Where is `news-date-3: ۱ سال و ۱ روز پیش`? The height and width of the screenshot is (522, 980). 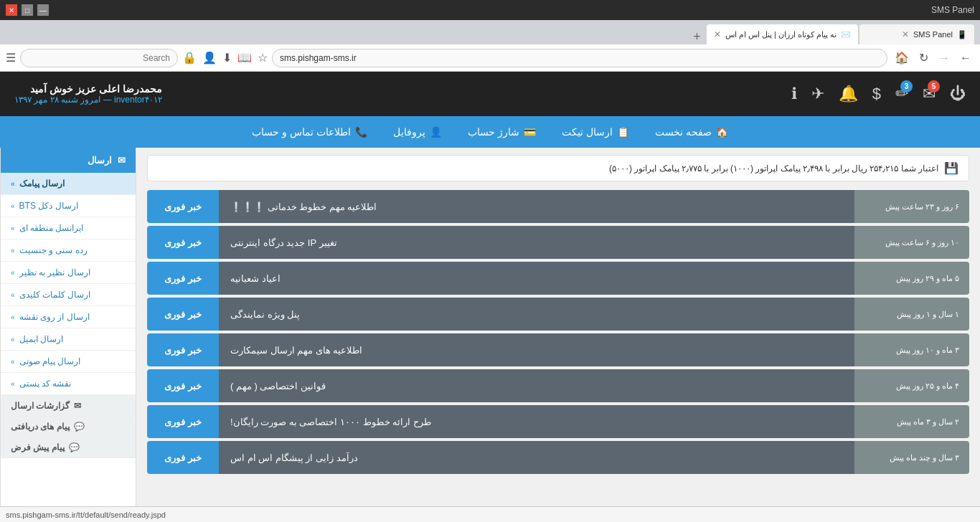
news-date-3: ۱ سال و ۱ روز پیش is located at coordinates (912, 314).